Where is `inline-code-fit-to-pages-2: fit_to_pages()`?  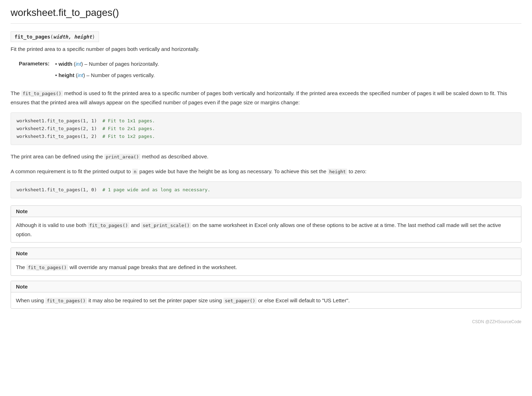 inline-code-fit-to-pages-2: fit_to_pages() is located at coordinates (109, 226).